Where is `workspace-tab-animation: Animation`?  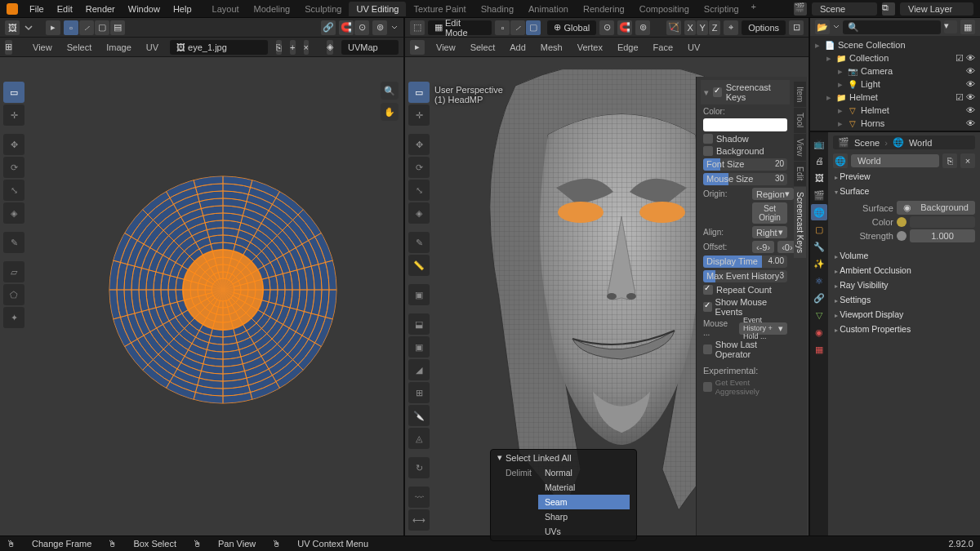
workspace-tab-animation: Animation is located at coordinates (549, 9).